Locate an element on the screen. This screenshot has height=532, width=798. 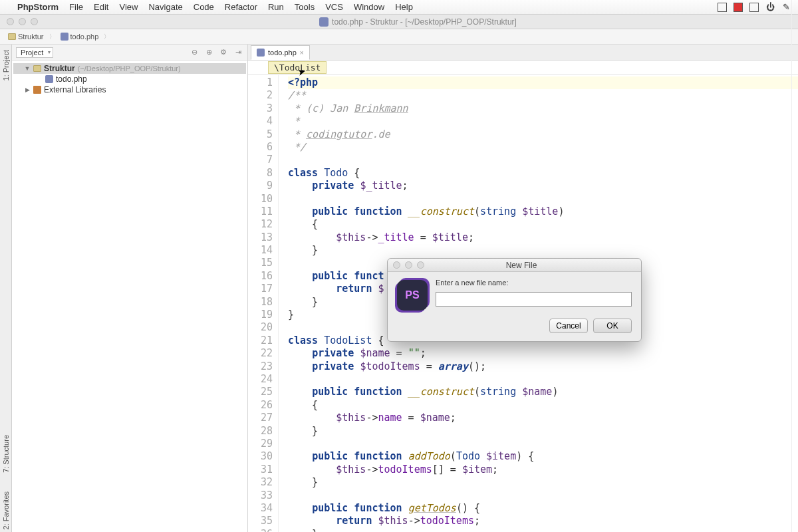
nav-breadcrumb: Struktur 〉 todo.php 〉 is located at coordinates (399, 37).